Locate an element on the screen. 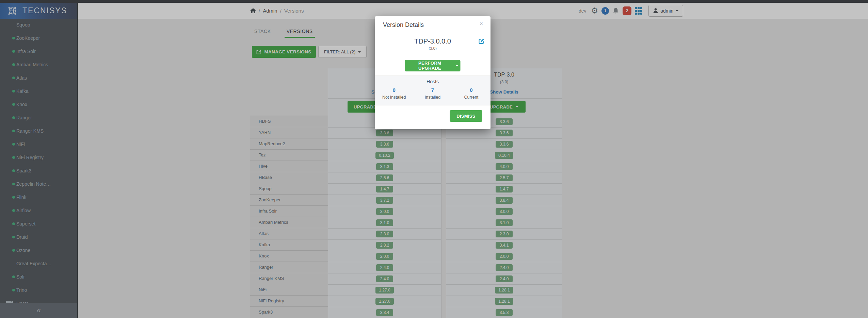 This screenshot has height=318, width=868. close-icon: × is located at coordinates (481, 24).